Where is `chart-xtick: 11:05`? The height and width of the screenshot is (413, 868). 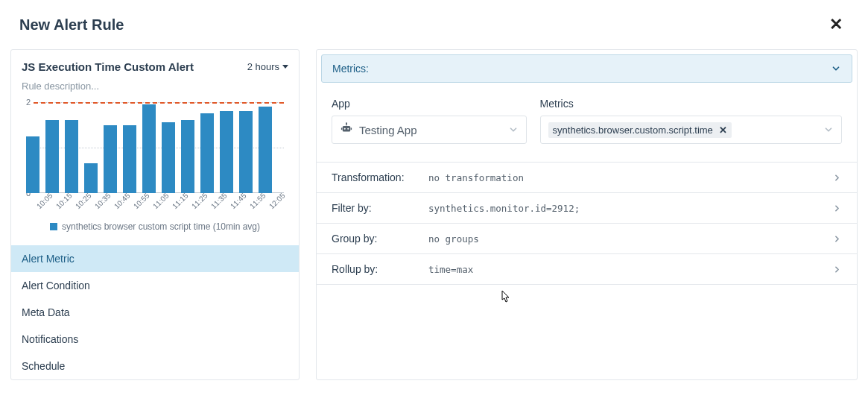
chart-xtick: 11:05 is located at coordinates (159, 203).